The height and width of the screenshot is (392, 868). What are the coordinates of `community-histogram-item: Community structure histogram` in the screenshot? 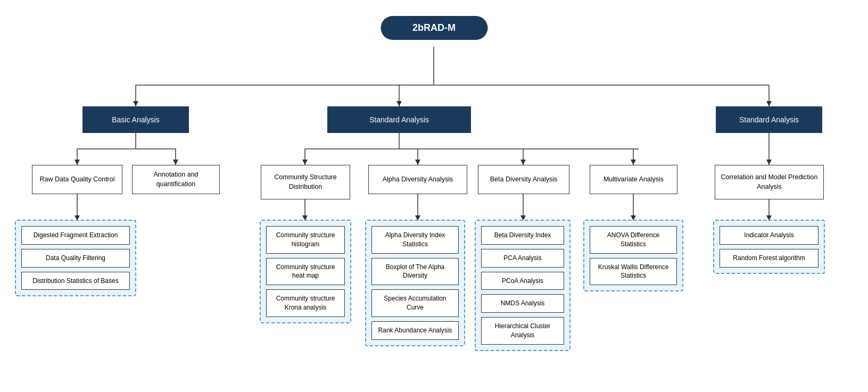 It's located at (305, 240).